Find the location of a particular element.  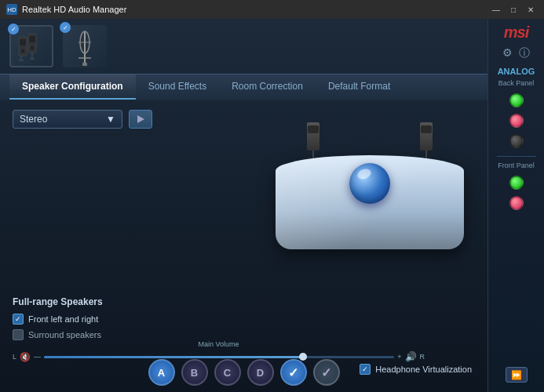

right-bottom-button: ⏩ is located at coordinates (517, 375).